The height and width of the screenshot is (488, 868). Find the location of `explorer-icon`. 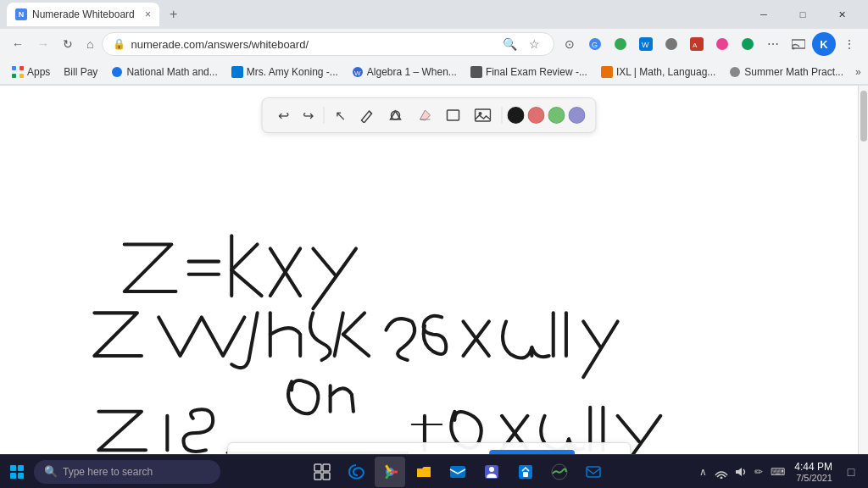

explorer-icon is located at coordinates (424, 472).